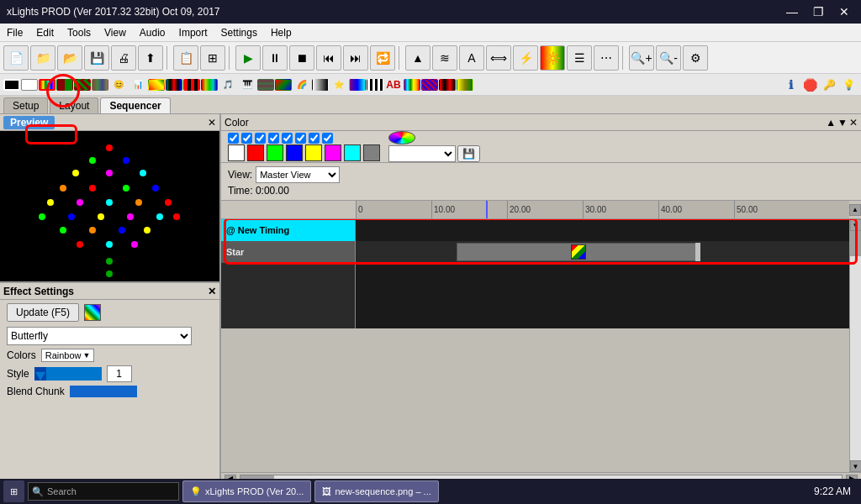  I want to click on app1-btn: 💡 xLights PROD (Ver 20..., so click(247, 491).